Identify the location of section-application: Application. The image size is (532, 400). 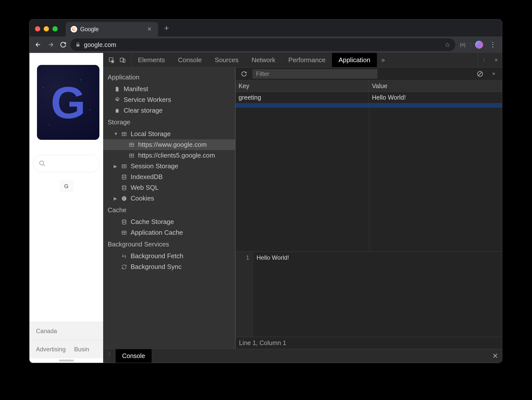
(169, 77).